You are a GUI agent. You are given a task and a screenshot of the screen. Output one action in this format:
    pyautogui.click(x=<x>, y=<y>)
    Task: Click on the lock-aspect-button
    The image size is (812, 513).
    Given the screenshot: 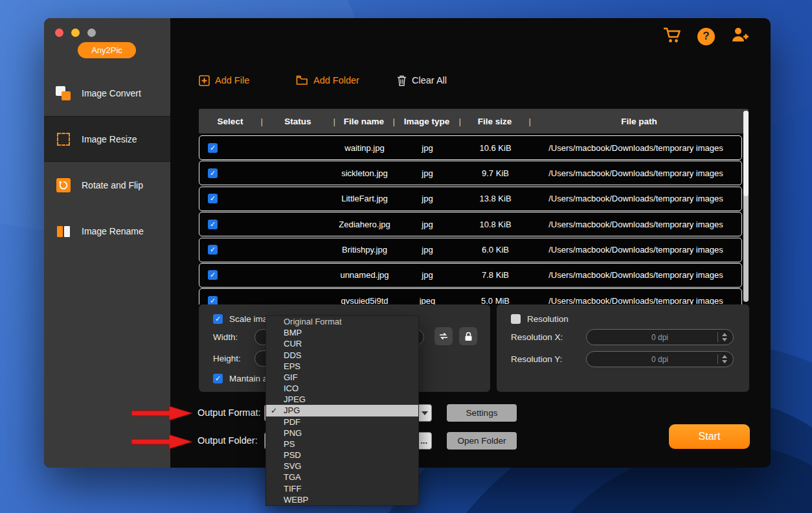 What is the action you would take?
    pyautogui.click(x=468, y=336)
    